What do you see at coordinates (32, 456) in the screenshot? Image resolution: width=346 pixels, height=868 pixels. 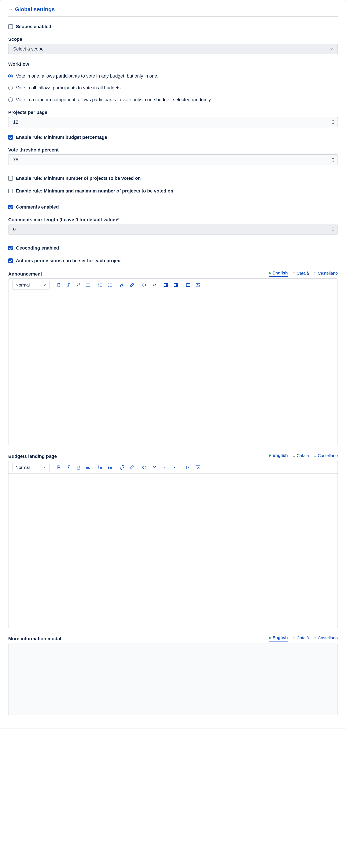 I see `budgets-landing-label: Budgets landing page` at bounding box center [32, 456].